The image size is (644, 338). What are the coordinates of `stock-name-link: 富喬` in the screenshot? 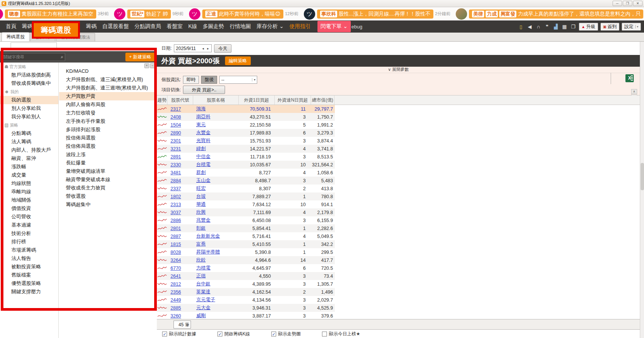 It's located at (216, 244).